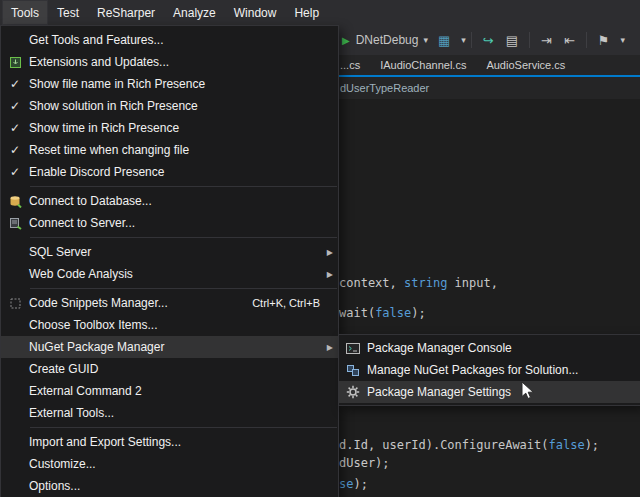 The width and height of the screenshot is (640, 497). What do you see at coordinates (426, 283) in the screenshot?
I see `code-keyword: string` at bounding box center [426, 283].